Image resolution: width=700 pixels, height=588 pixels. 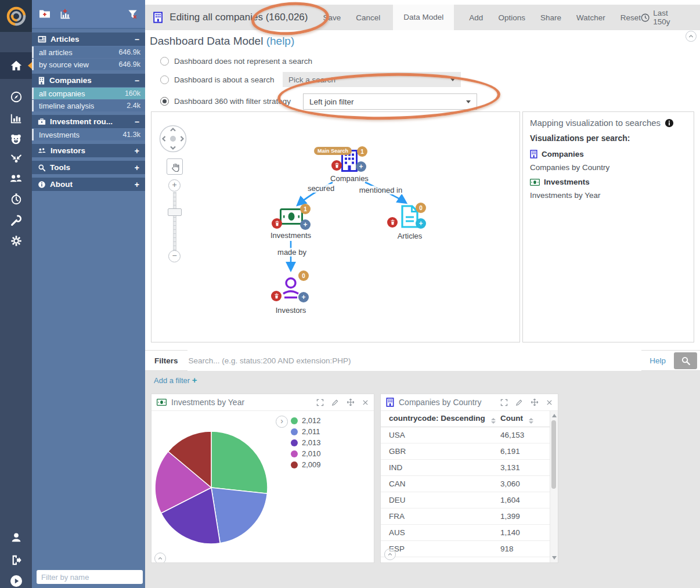 I want to click on table-row: ESP918, so click(x=466, y=549).